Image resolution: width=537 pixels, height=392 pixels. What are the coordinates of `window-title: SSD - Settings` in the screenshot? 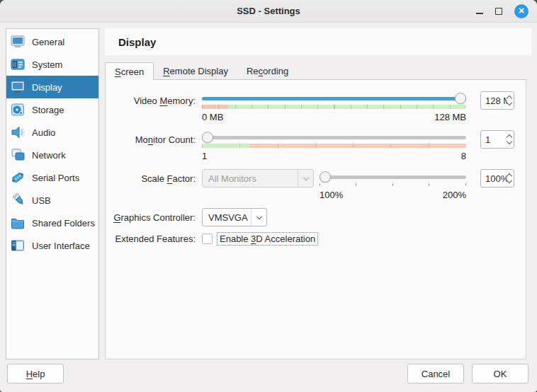 It's located at (268, 11).